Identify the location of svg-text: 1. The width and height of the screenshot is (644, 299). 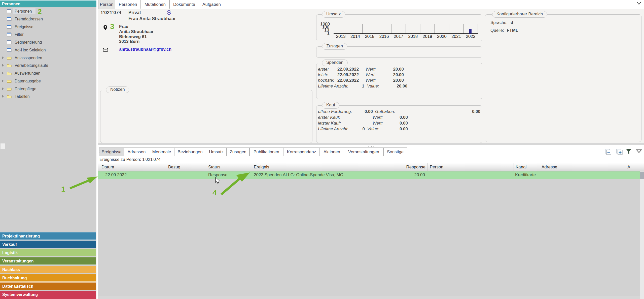
(328, 33).